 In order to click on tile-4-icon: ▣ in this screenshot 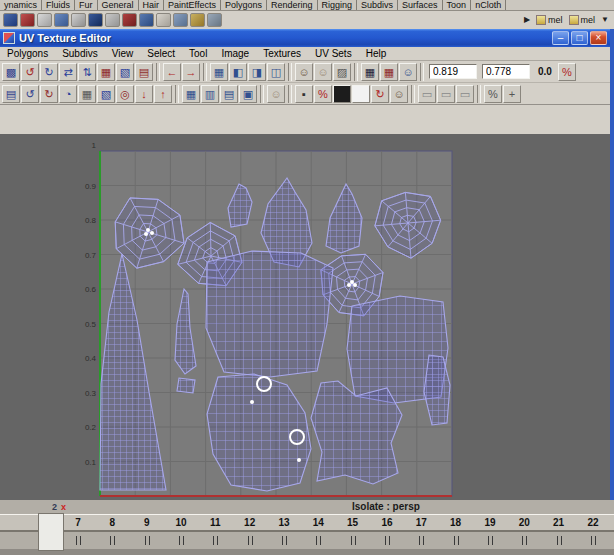, I will do `click(248, 94)`.